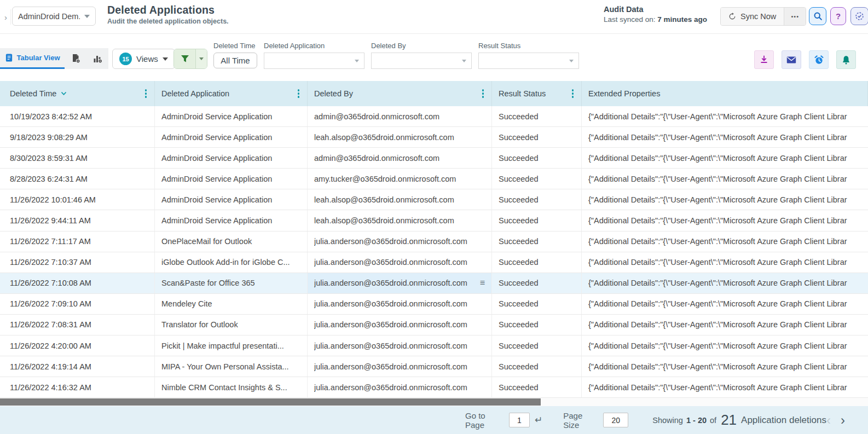 The image size is (868, 434). I want to click on scheduler-button, so click(859, 16).